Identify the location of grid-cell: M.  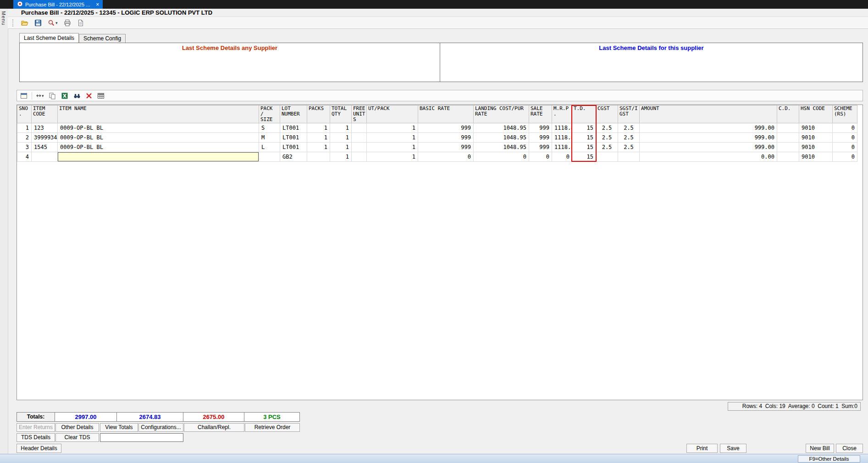
(270, 138).